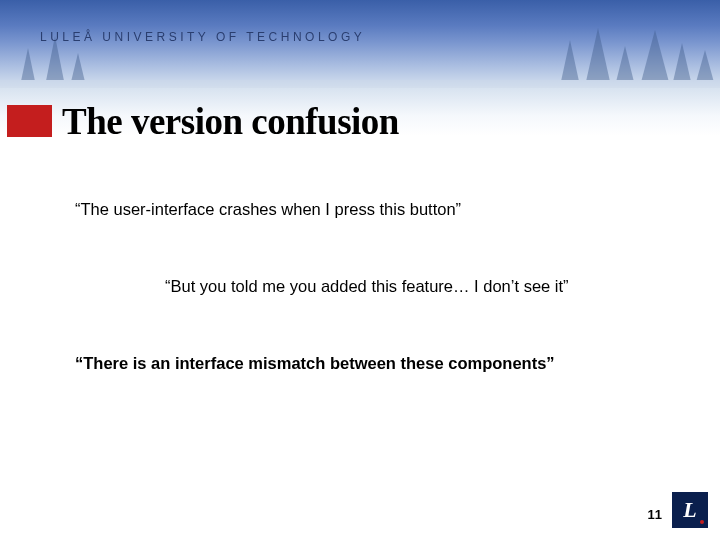 The width and height of the screenshot is (720, 540). Describe the element at coordinates (690, 510) in the screenshot. I see `logo-letter: L` at that location.